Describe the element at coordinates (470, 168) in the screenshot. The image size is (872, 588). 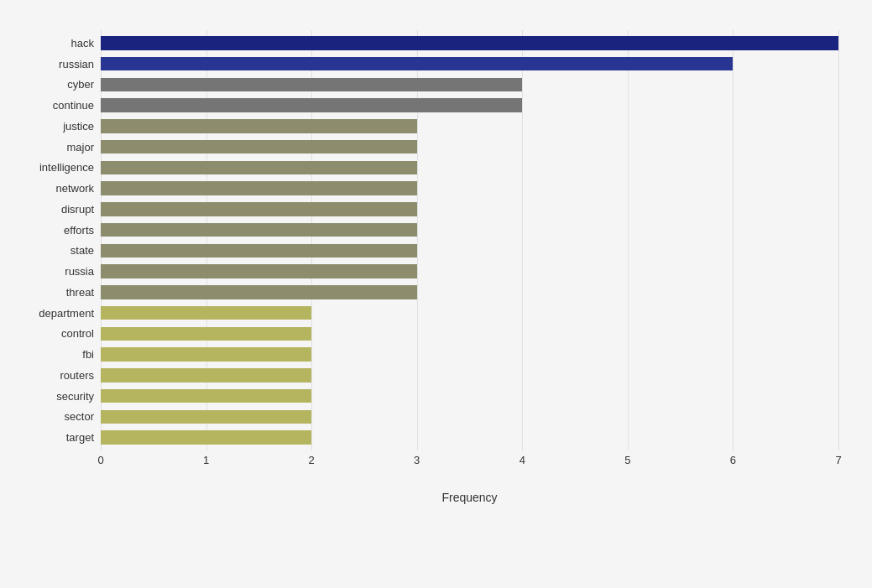
I see `bar-row: intelligence` at that location.